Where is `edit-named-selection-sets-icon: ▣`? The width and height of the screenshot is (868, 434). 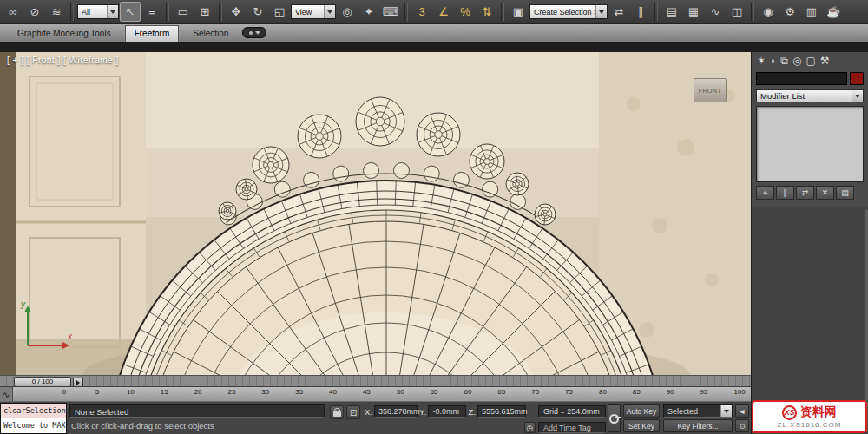 edit-named-selection-sets-icon: ▣ is located at coordinates (518, 12).